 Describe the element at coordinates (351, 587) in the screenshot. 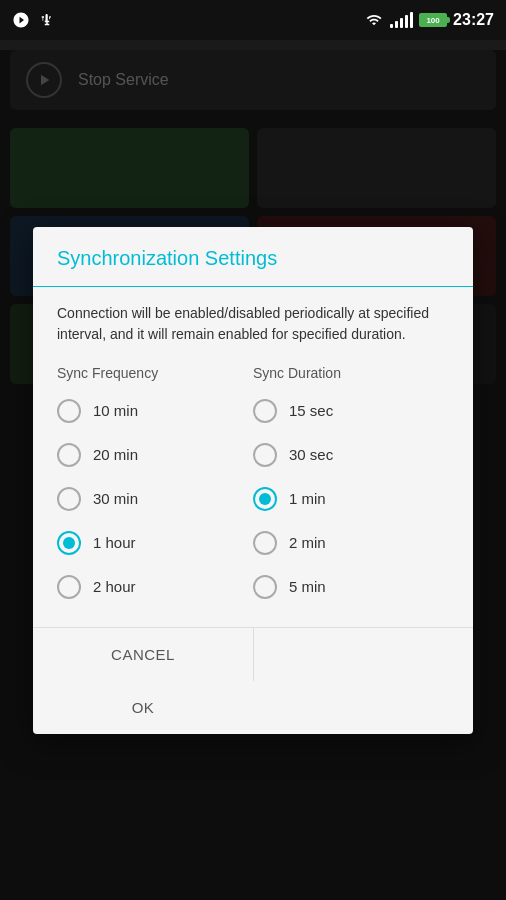

I see `dur-option-5min: 5 min` at that location.